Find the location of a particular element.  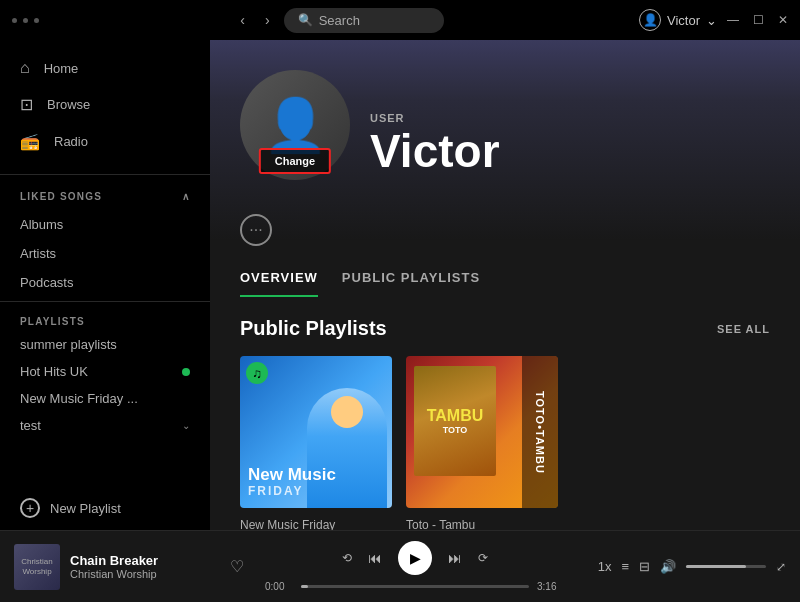

toto-bg: TAMBU TOTO TOTO•TAMBU is located at coordinates (482, 432).